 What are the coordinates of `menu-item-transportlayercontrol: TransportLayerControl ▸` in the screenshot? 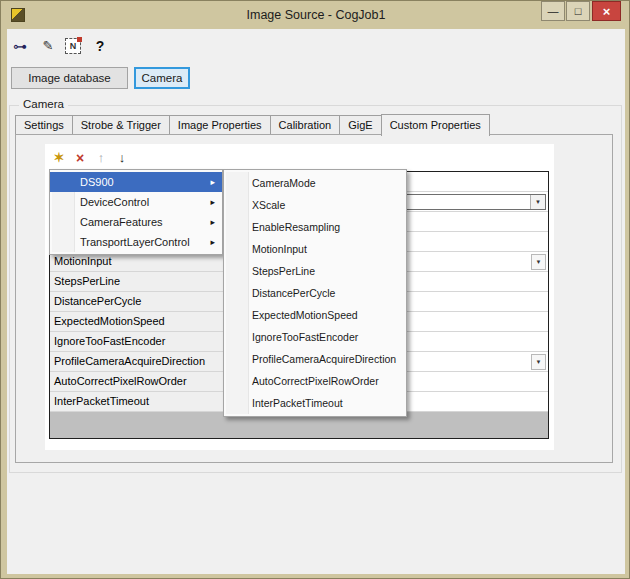 It's located at (136, 242).